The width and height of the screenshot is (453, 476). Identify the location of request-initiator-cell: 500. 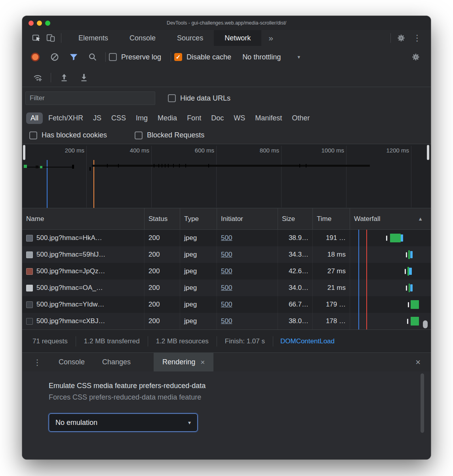
(247, 238).